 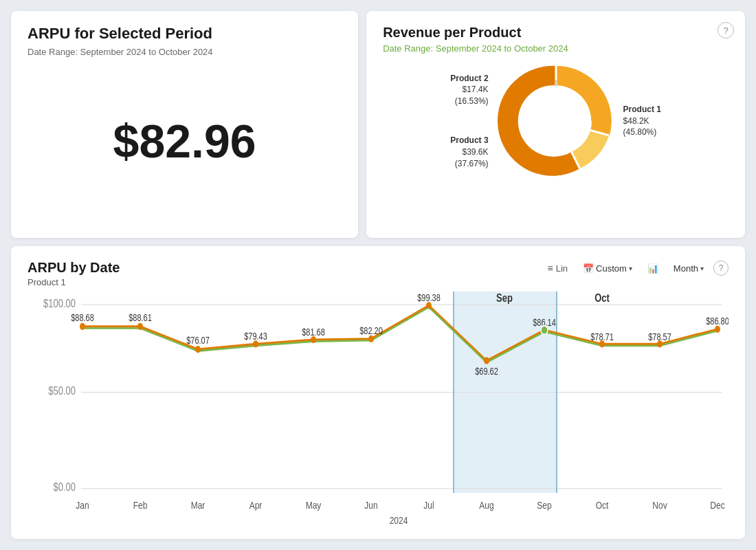 I want to click on dot-jun, so click(x=371, y=339).